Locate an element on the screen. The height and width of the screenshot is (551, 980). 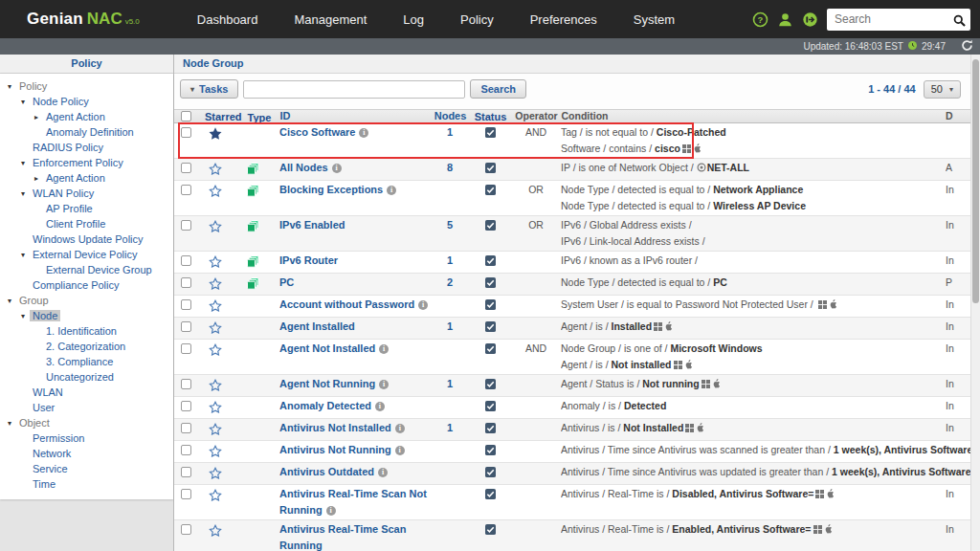
select-all-checkbox is located at coordinates (186, 117).